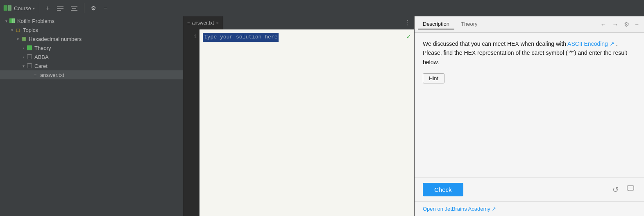 The width and height of the screenshot is (644, 216). Describe the element at coordinates (6, 21) in the screenshot. I see `arrow-kotlin-problems: ▾` at that location.